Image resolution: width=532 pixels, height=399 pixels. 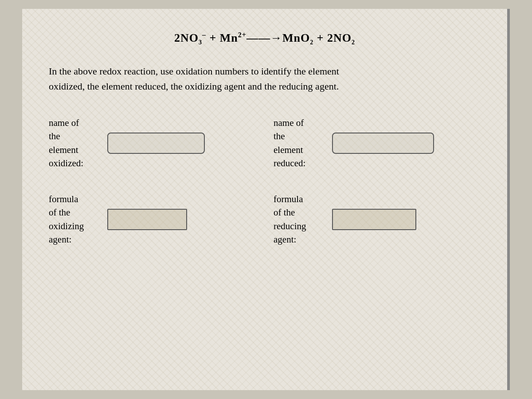 I want to click on element-reduced-group: name oftheelementreduced:, so click(x=377, y=143).